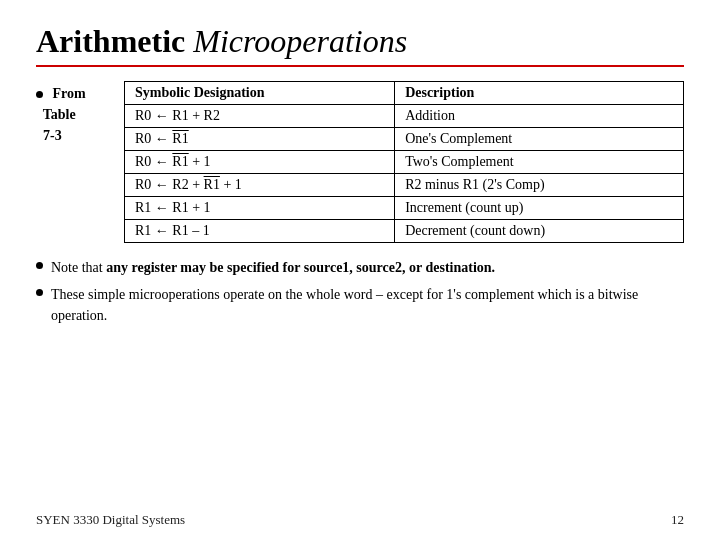  Describe the element at coordinates (260, 94) in the screenshot. I see `col-symbolic: Symbolic Designation` at that location.